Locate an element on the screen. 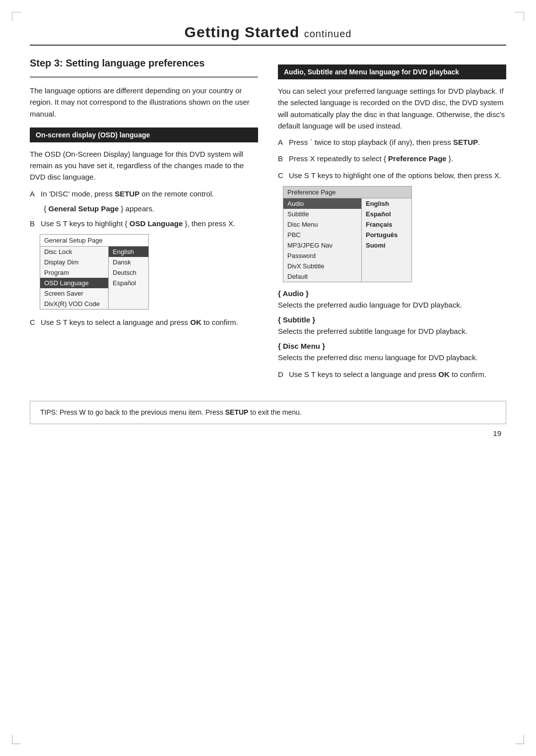  step-c-left: C Use S T keys to select a language and … is located at coordinates (144, 322).